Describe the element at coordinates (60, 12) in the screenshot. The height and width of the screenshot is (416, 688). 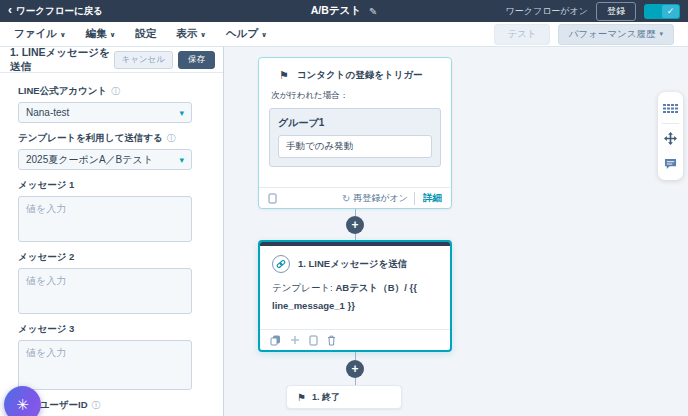
I see `back-label: ワークフローに戻る` at that location.